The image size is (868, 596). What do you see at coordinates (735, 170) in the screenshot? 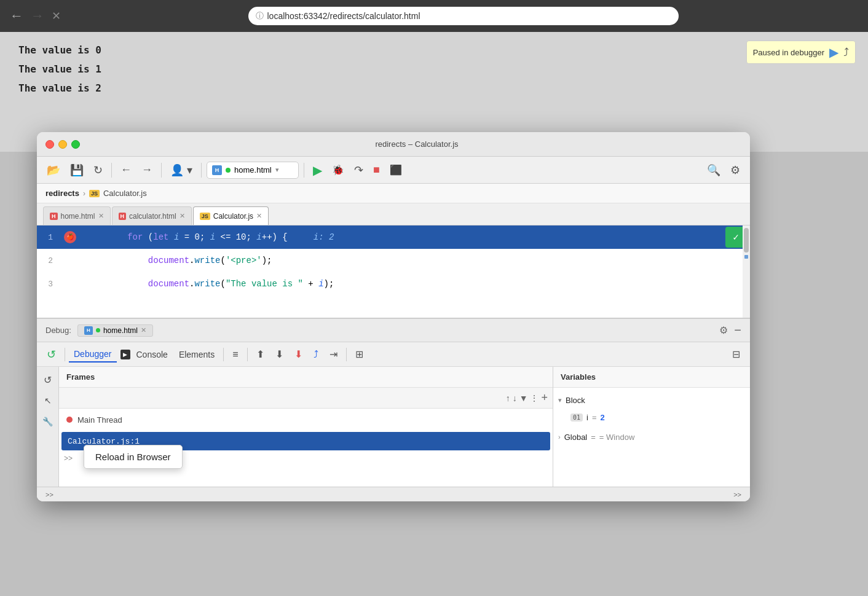
I see `settings-button: ⚙` at bounding box center [735, 170].